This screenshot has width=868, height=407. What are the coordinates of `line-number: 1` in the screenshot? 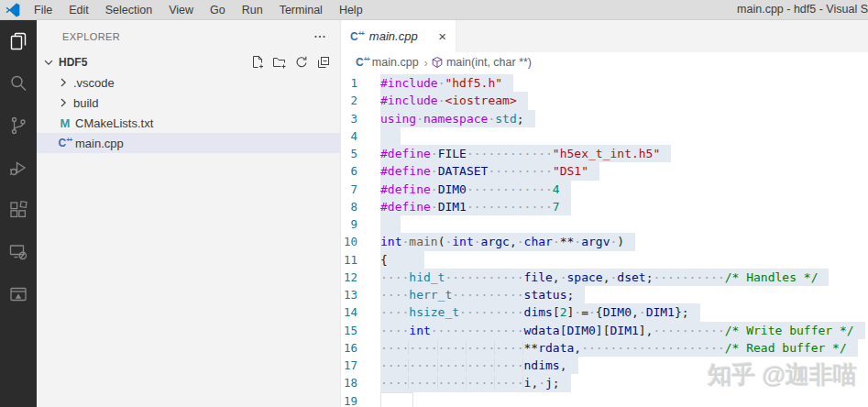 It's located at (361, 82).